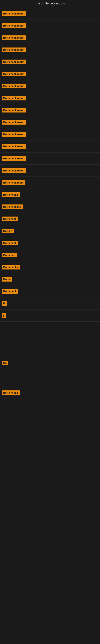 The height and width of the screenshot is (644, 100). What do you see at coordinates (50, 304) in the screenshot?
I see `bottleneck-item: B` at bounding box center [50, 304].